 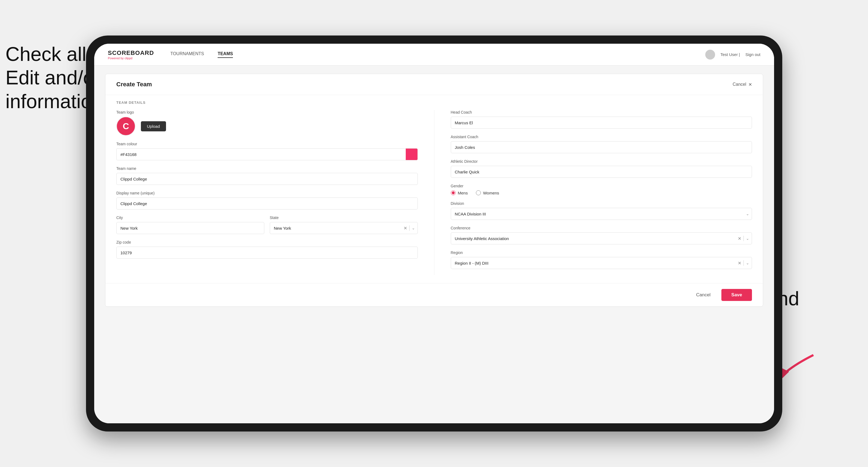 I want to click on logo-circle: C, so click(x=126, y=126).